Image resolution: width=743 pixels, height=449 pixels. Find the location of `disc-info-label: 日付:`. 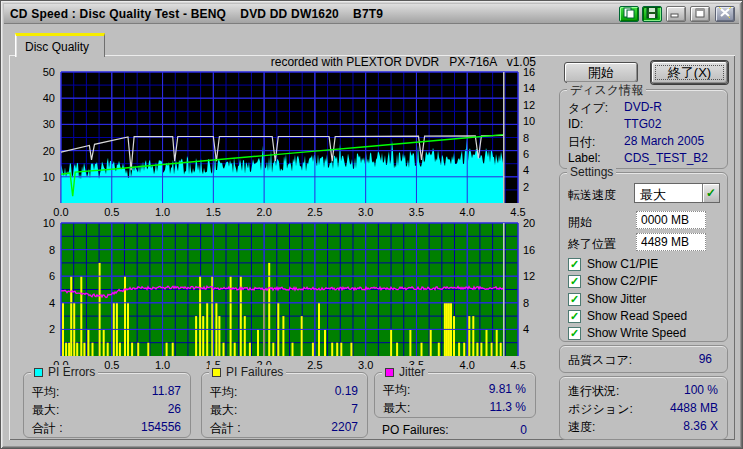

disc-info-label: 日付: is located at coordinates (582, 142).